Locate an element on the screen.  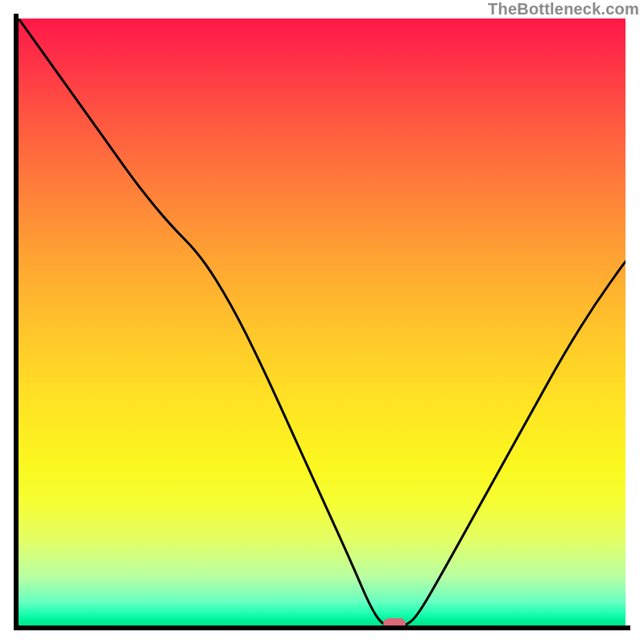
watermark-text: TheBottleneck.com is located at coordinates (564, 10).